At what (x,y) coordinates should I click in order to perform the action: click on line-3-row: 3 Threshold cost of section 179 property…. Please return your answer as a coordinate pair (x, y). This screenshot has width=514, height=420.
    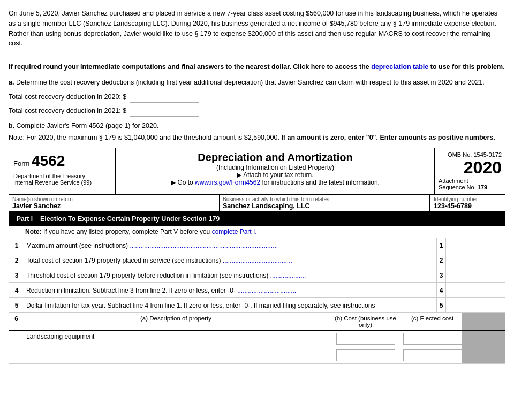
    Looking at the image, I should click on (257, 276).